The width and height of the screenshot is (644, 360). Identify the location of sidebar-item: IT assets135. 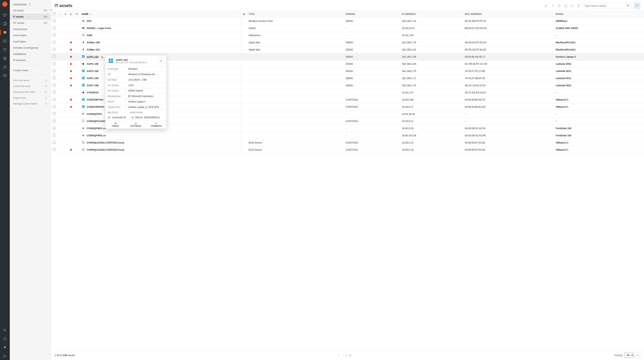
(30, 16).